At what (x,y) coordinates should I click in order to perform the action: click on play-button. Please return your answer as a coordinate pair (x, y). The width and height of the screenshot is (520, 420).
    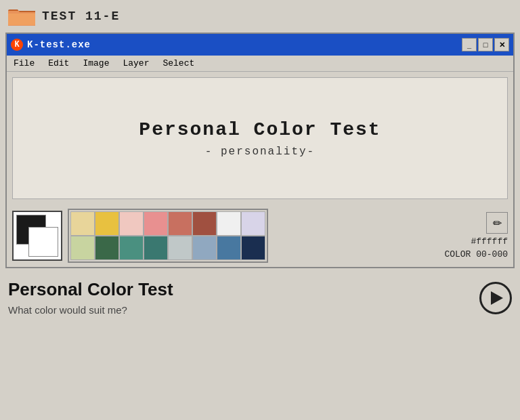
    Looking at the image, I should click on (496, 298).